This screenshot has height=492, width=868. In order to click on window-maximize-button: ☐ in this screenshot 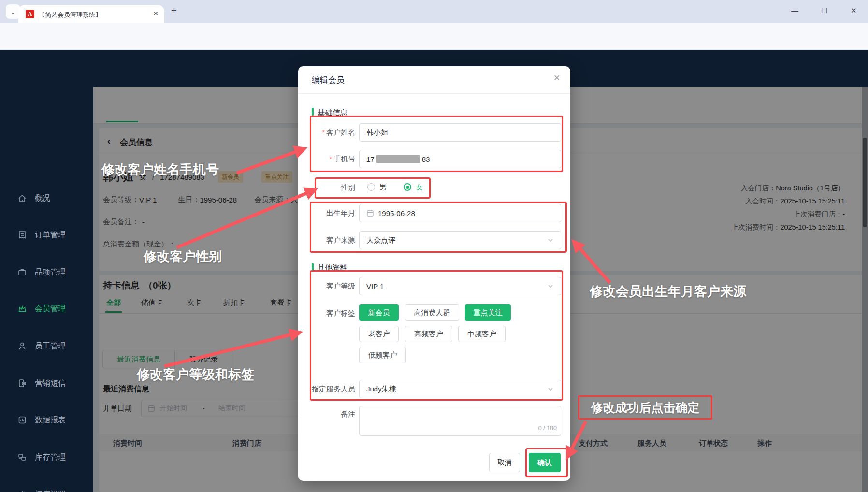, I will do `click(825, 11)`.